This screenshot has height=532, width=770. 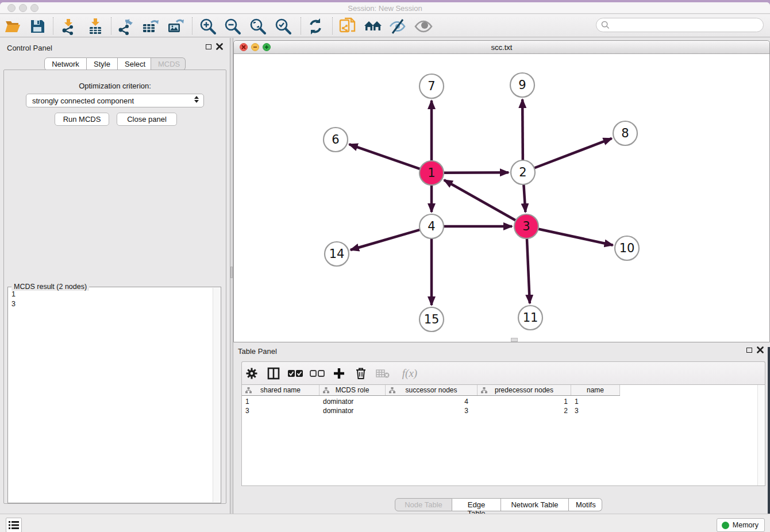 I want to click on close-panel-button: Close panel, so click(x=147, y=119).